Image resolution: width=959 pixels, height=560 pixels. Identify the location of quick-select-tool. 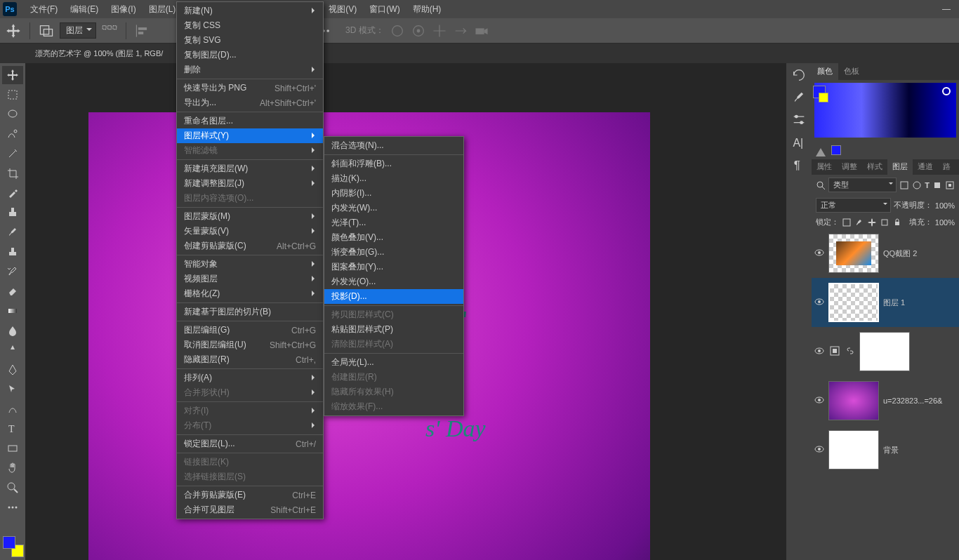
(13, 134).